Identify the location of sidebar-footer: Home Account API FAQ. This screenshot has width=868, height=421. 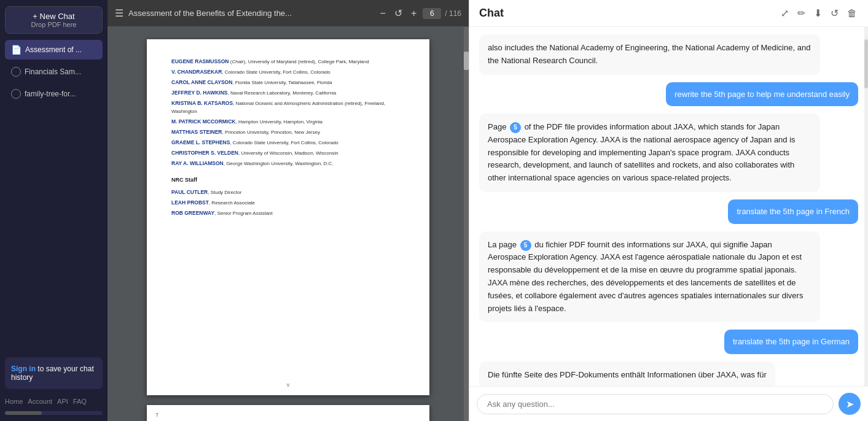
(54, 401).